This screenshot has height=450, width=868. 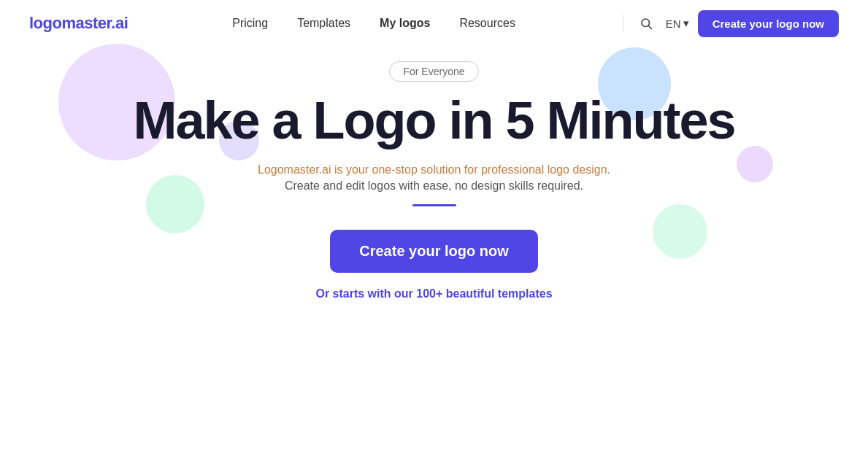 I want to click on nav-item-pricing: Pricing, so click(x=250, y=23).